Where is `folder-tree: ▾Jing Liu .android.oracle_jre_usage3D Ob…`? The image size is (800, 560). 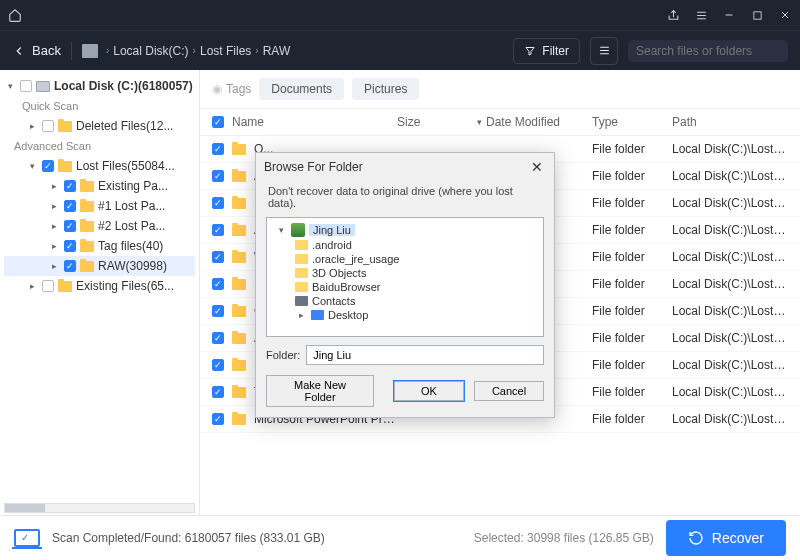 folder-tree: ▾Jing Liu .android.oracle_jre_usage3D Ob… is located at coordinates (405, 277).